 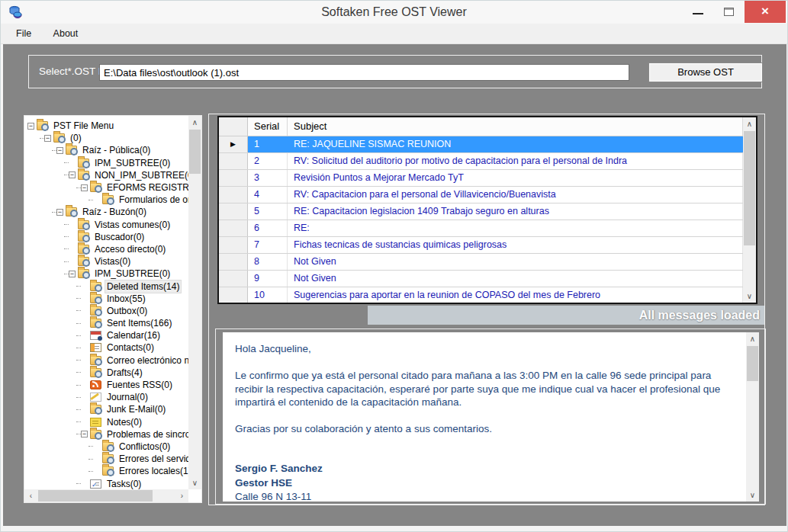 I want to click on message-row: 4RV: Capacitacion para el personal de Vi…, so click(x=481, y=195).